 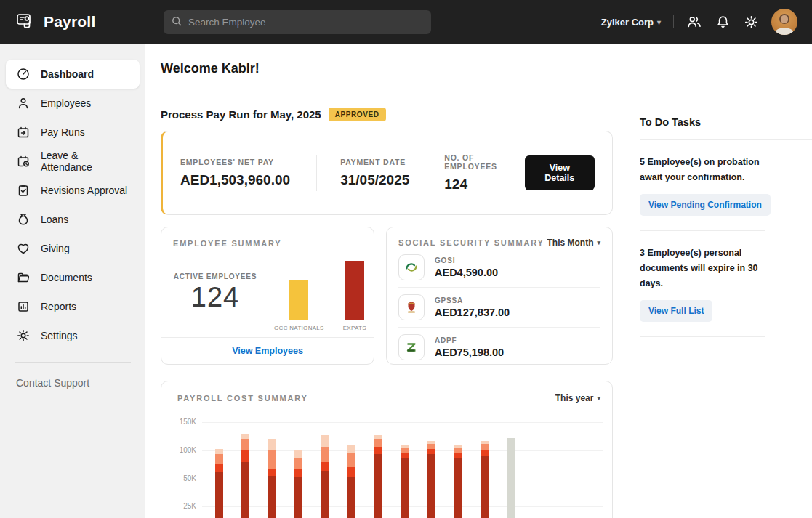 I want to click on net-pay-stat: EMPLOYEES' NET PAY AED1,503,960.00, so click(x=237, y=173).